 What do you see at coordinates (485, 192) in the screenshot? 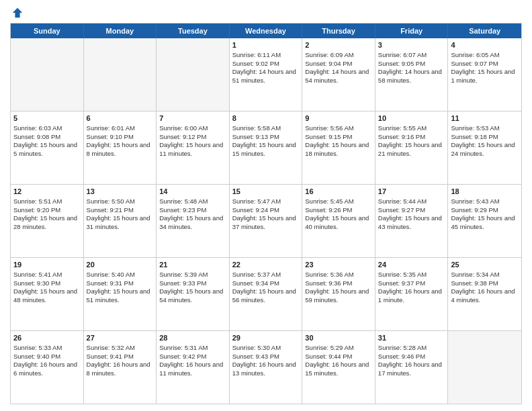
I see `day-number: 18` at bounding box center [485, 192].